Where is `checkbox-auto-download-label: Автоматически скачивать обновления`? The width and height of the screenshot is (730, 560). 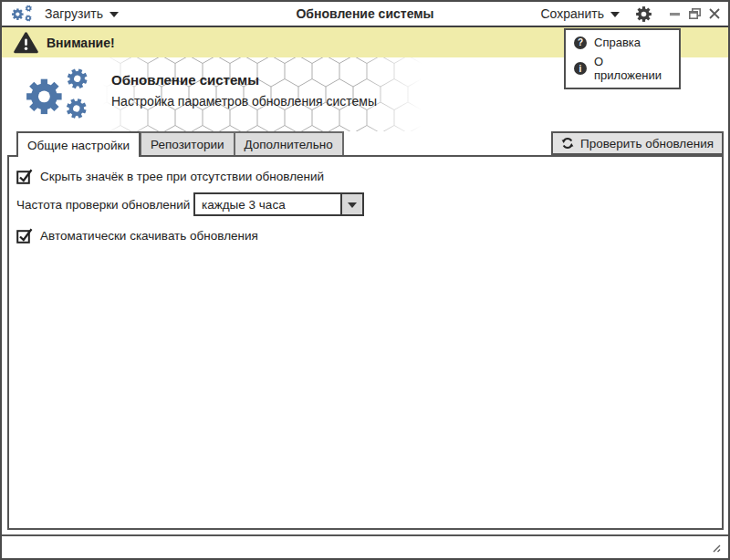 checkbox-auto-download-label: Автоматически скачивать обновления is located at coordinates (150, 235).